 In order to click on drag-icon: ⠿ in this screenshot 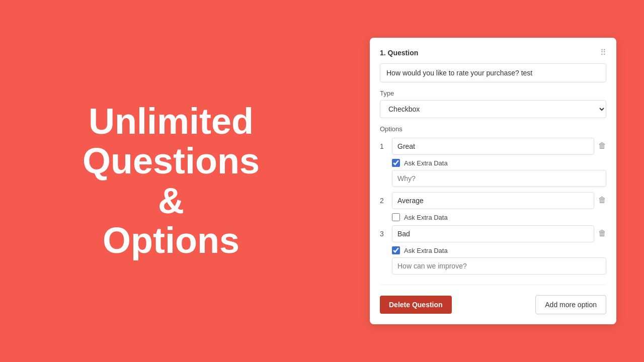, I will do `click(603, 52)`.